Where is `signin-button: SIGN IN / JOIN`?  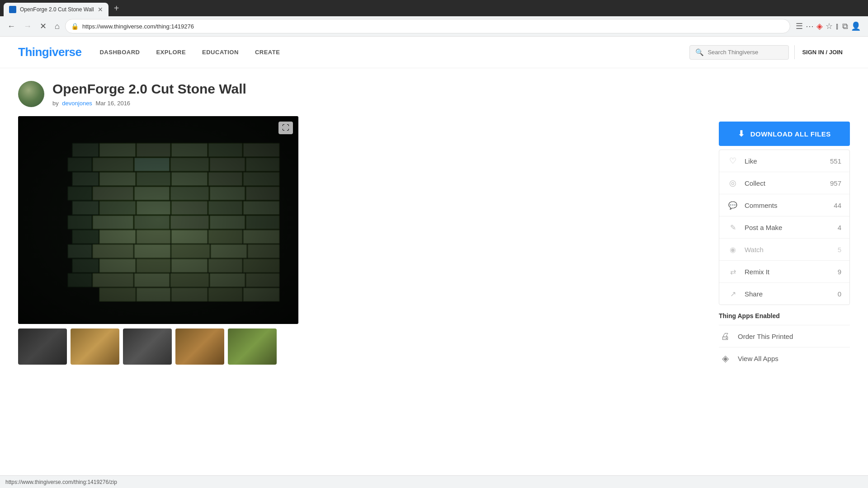 signin-button: SIGN IN / JOIN is located at coordinates (822, 52).